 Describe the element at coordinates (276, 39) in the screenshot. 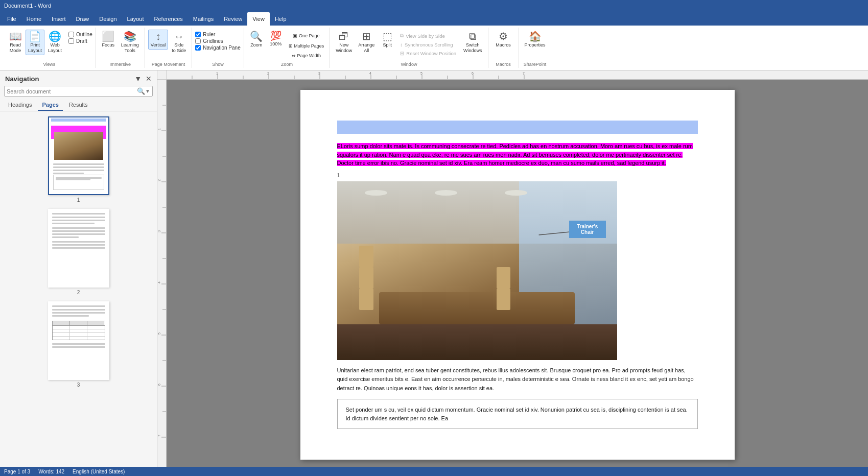

I see `zoom-100-button: 💯 100%` at that location.